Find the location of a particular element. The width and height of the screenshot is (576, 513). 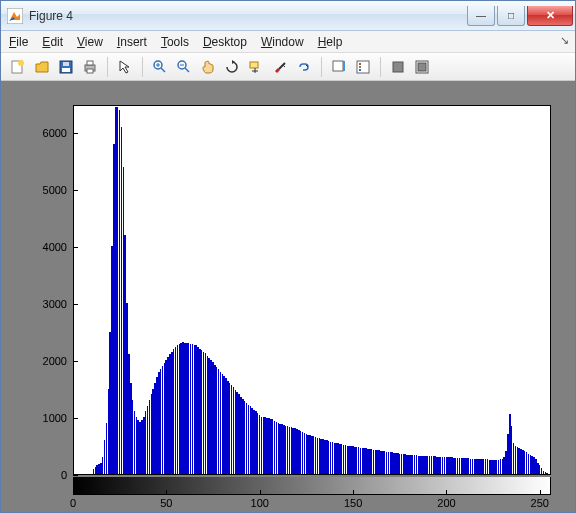

open-button is located at coordinates (42, 67).